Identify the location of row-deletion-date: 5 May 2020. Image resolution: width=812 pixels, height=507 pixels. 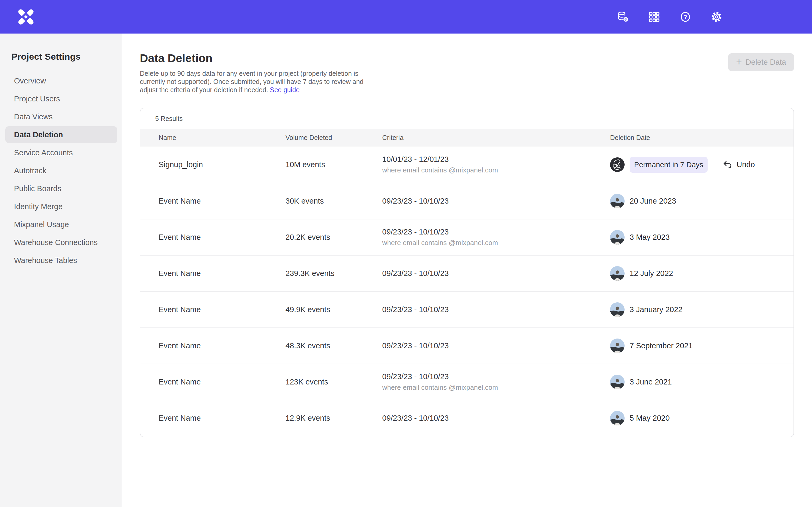
(650, 418).